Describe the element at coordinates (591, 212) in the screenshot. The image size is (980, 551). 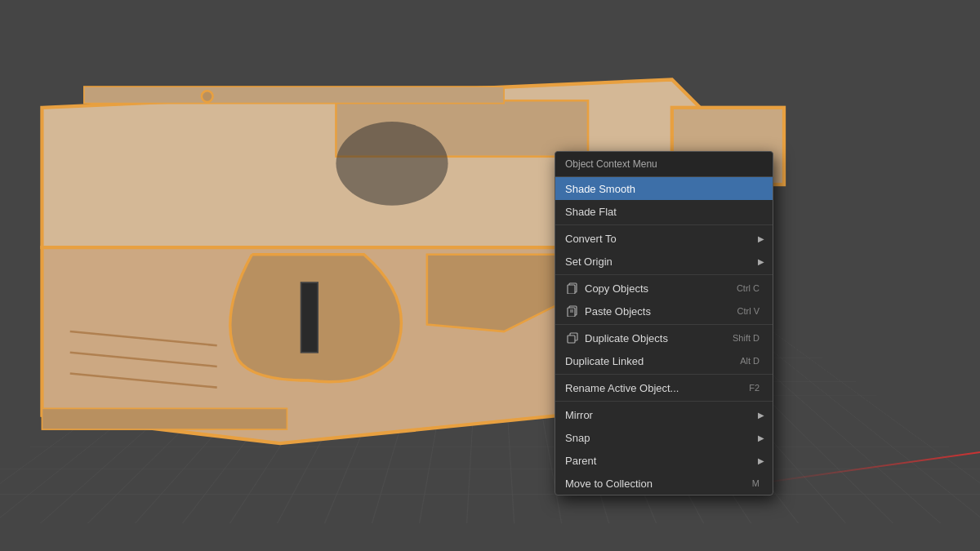
I see `shade-flat-label: Shade Flat` at that location.